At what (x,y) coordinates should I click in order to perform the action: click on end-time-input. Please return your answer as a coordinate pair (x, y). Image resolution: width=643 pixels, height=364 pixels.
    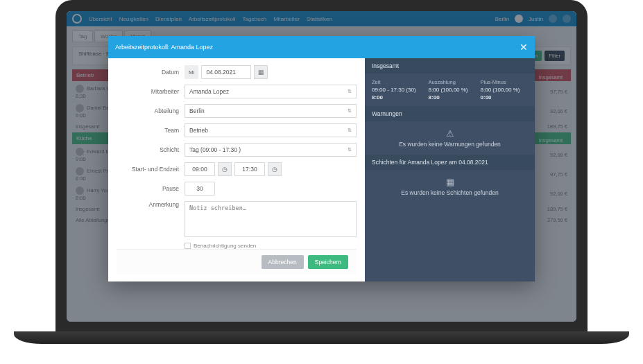
    Looking at the image, I should click on (250, 169).